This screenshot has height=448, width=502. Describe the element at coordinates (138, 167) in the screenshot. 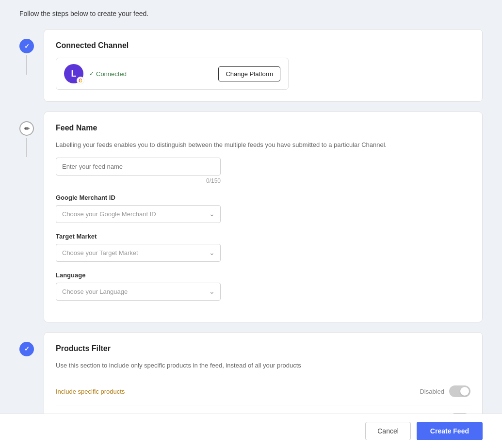

I see `feed-name-input` at that location.